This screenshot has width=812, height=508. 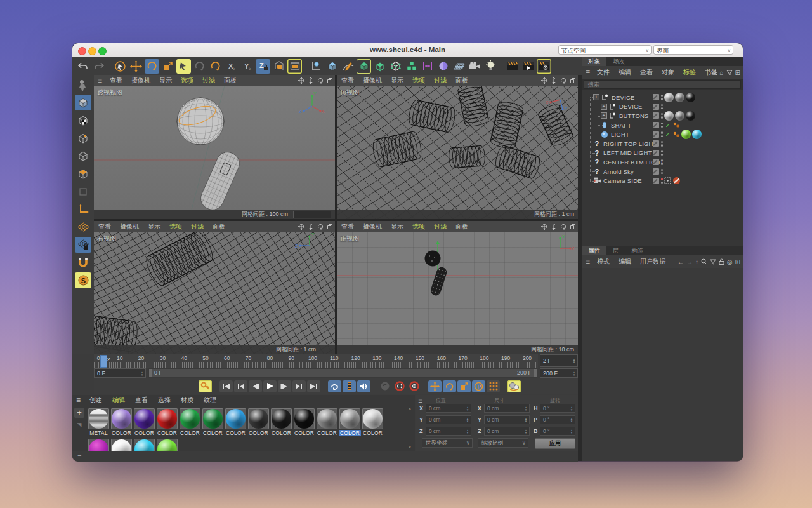 What do you see at coordinates (681, 262) in the screenshot?
I see `back-icon: ←` at bounding box center [681, 262].